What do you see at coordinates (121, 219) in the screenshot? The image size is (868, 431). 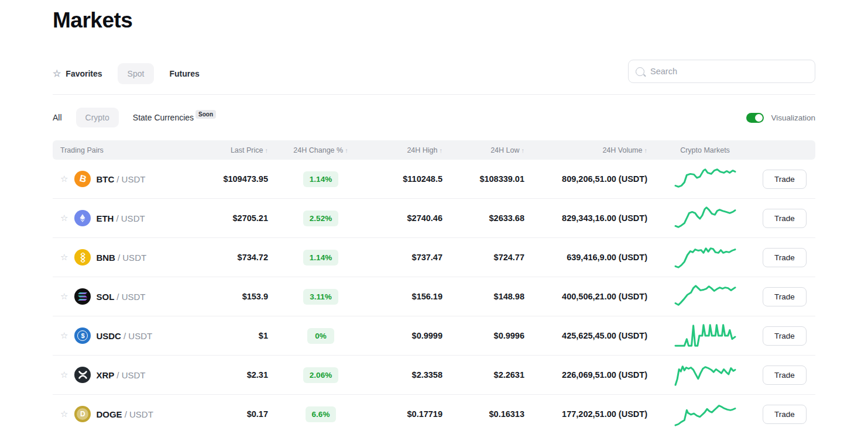 I see `pair-label: ETH/ USDT` at bounding box center [121, 219].